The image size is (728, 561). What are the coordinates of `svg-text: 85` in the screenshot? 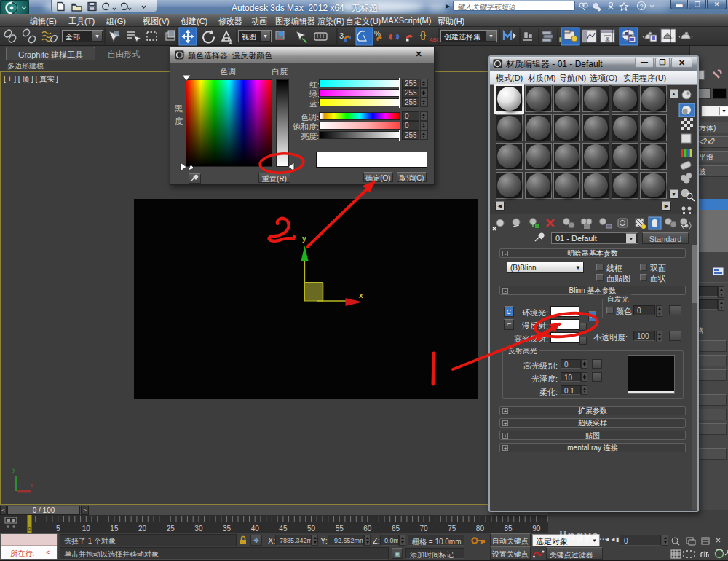 It's located at (509, 529).